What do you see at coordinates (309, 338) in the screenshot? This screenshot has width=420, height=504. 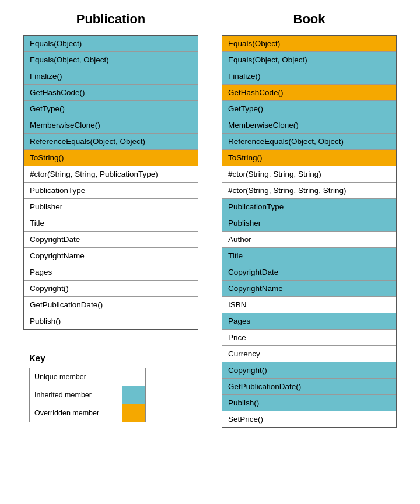 I see `book-member-item: Price` at bounding box center [309, 338].